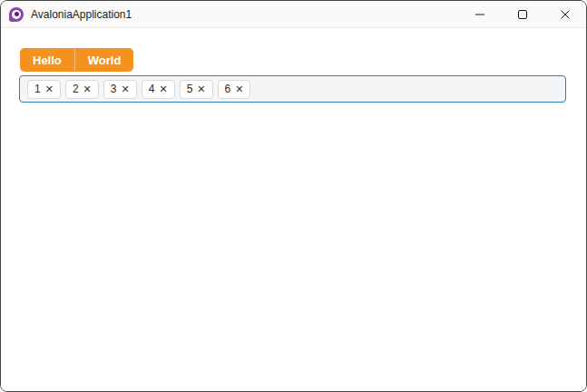 Image resolution: width=587 pixels, height=392 pixels. I want to click on chip-label: 6, so click(229, 89).